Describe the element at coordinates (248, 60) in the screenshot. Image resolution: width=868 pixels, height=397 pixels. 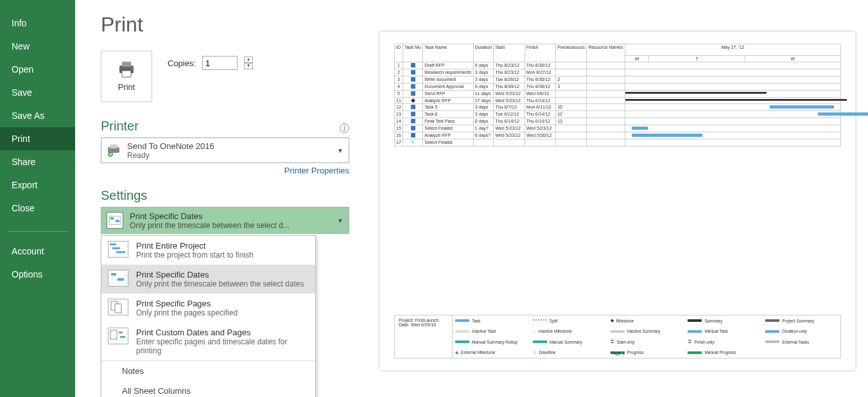
I see `chevron-up-icon: ▲` at that location.